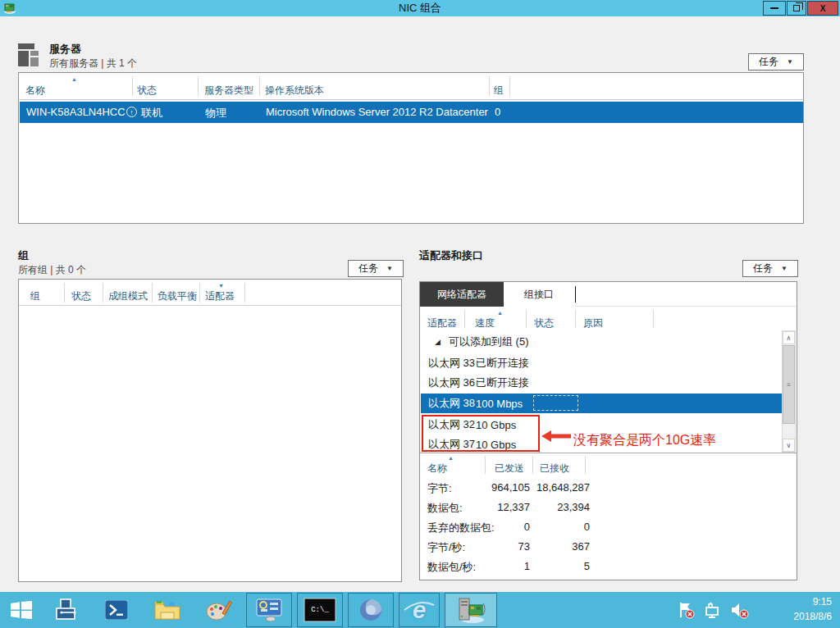 The width and height of the screenshot is (840, 628). What do you see at coordinates (167, 610) in the screenshot?
I see `file-explorer-button` at bounding box center [167, 610].